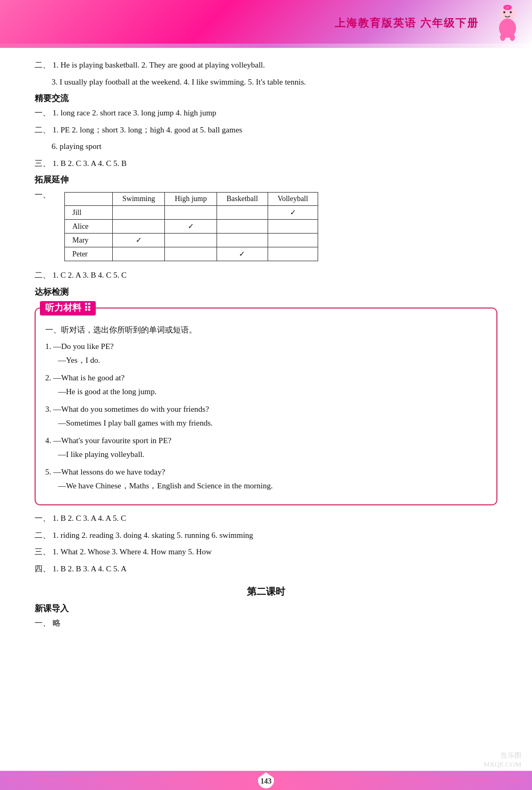 Image resolution: width=532 pixels, height=790 pixels. I want to click on jing3-label: 三、, so click(43, 163).